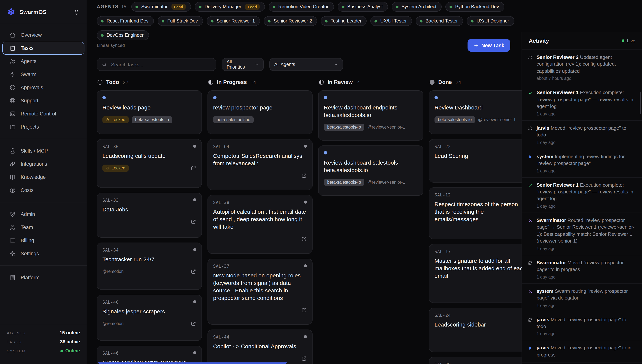 The width and height of the screenshot is (642, 364). I want to click on horizontal-scrollbar, so click(193, 363).